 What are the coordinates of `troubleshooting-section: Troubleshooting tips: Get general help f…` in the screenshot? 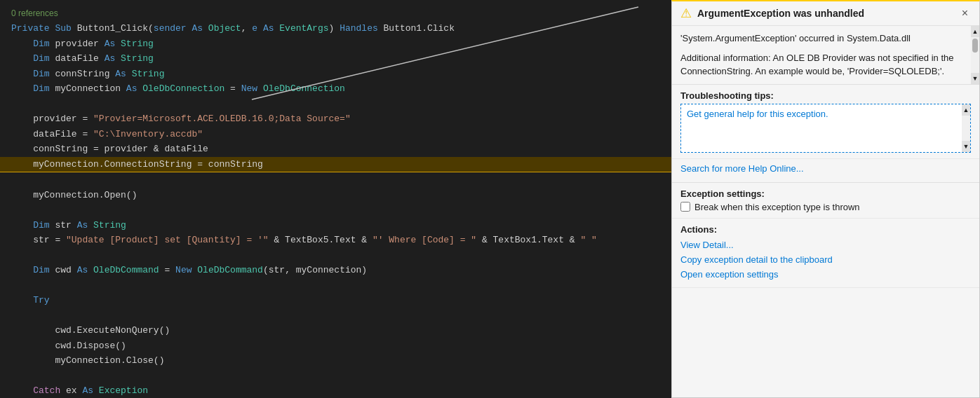 It's located at (826, 122).